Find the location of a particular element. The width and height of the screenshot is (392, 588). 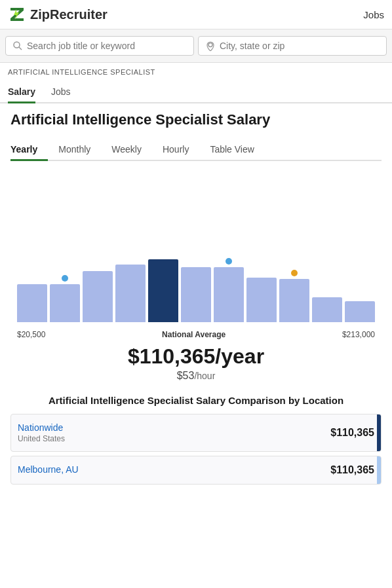

tab-weekly: Weekly is located at coordinates (127, 149).